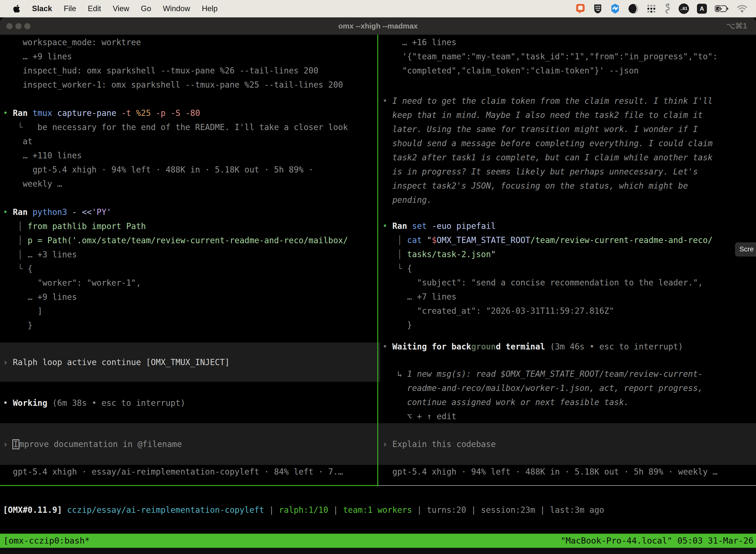  What do you see at coordinates (378, 541) in the screenshot?
I see `tmux-status-bar: [omx-cczip0:bash* "MacBook-Pro-44.local"…` at bounding box center [378, 541].